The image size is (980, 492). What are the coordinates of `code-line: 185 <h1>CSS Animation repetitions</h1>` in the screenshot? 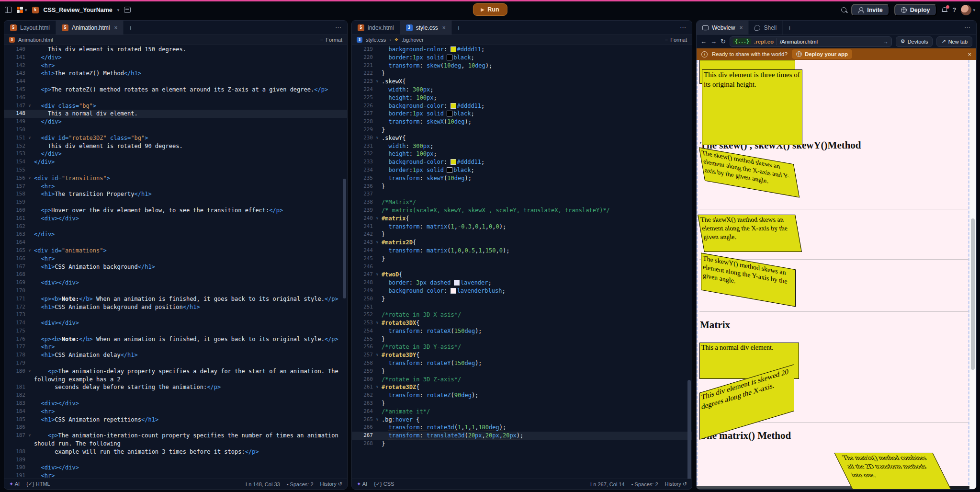 It's located at (176, 420).